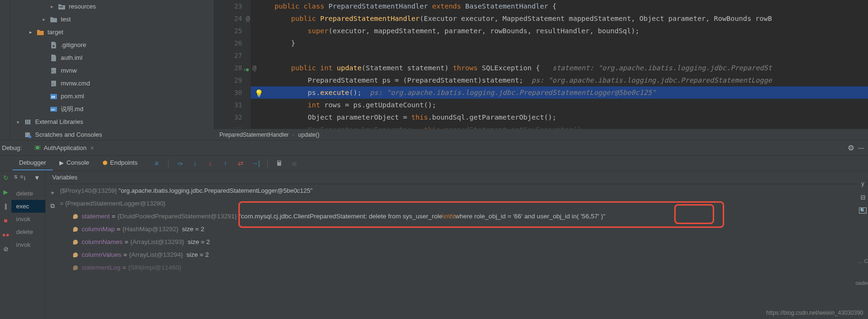  What do you see at coordinates (457, 268) in the screenshot?
I see `var-statementlog: statementLog = {Slf4jImpl@11460}` at bounding box center [457, 268].